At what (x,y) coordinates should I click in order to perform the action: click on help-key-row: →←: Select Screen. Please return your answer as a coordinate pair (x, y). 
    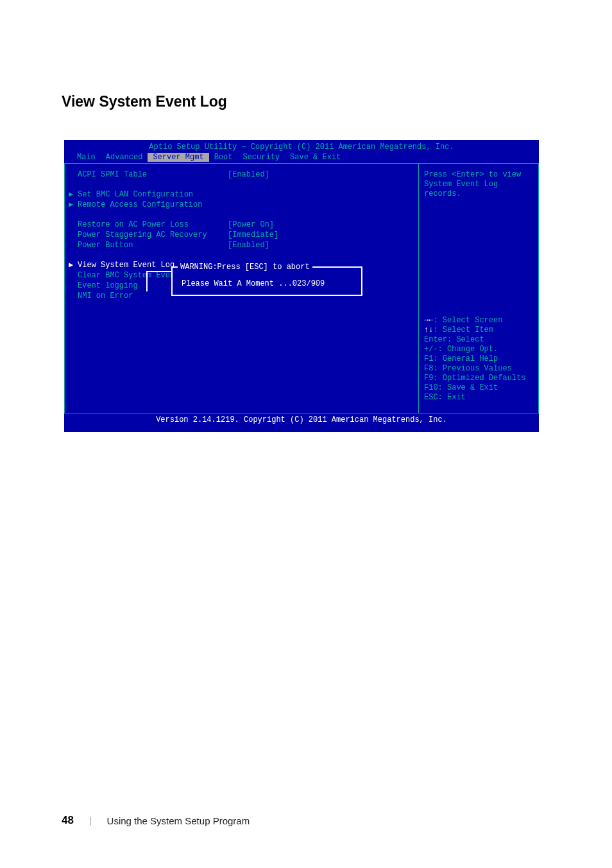
    Looking at the image, I should click on (479, 321).